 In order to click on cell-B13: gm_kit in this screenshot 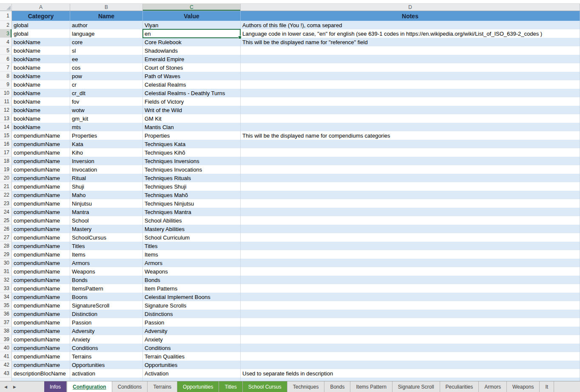, I will do `click(106, 118)`.